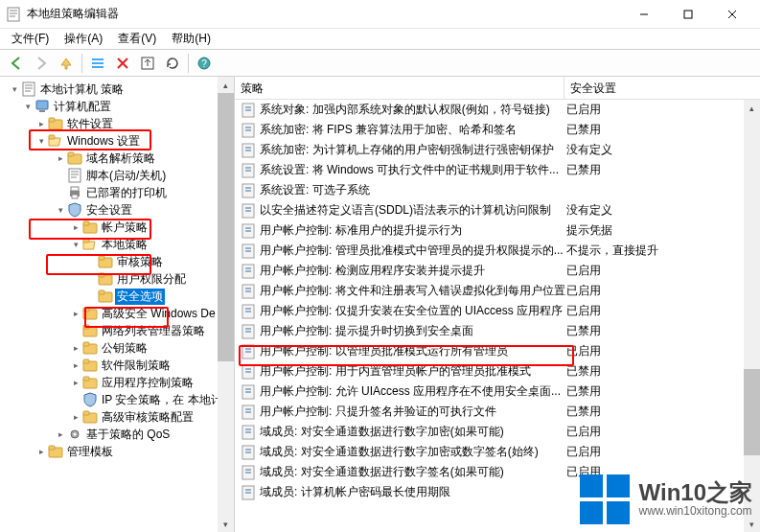 The width and height of the screenshot is (760, 532). I want to click on policy-row: 系统设置: 可选子系统, so click(497, 190).